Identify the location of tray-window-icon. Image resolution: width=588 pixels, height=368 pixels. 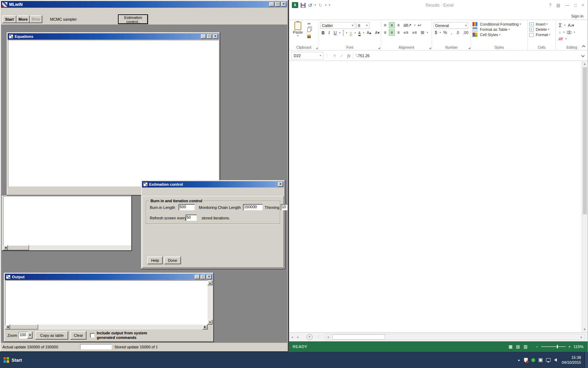
(540, 360).